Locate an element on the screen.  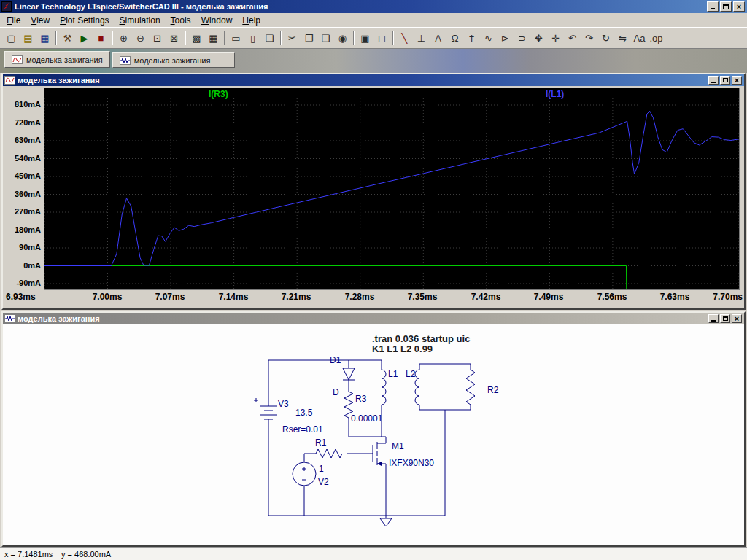
label-l2: L2 is located at coordinates (411, 374).